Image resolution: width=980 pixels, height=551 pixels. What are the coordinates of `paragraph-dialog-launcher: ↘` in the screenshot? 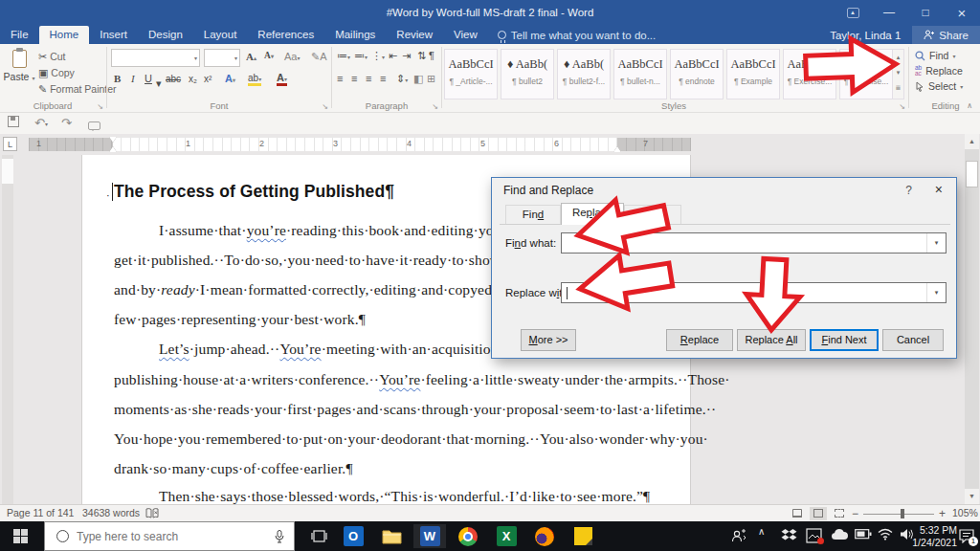 It's located at (434, 107).